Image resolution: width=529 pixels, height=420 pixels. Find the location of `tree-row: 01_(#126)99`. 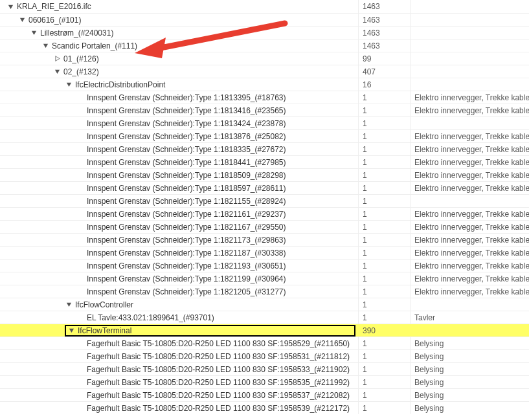

tree-row: 01_(#126)99 is located at coordinates (264, 58).